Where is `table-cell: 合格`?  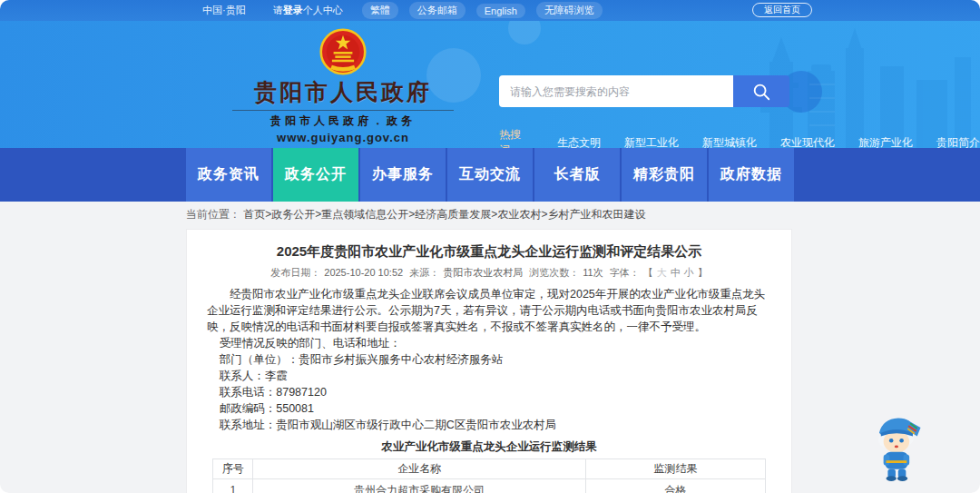 table-cell: 合格 is located at coordinates (676, 487).